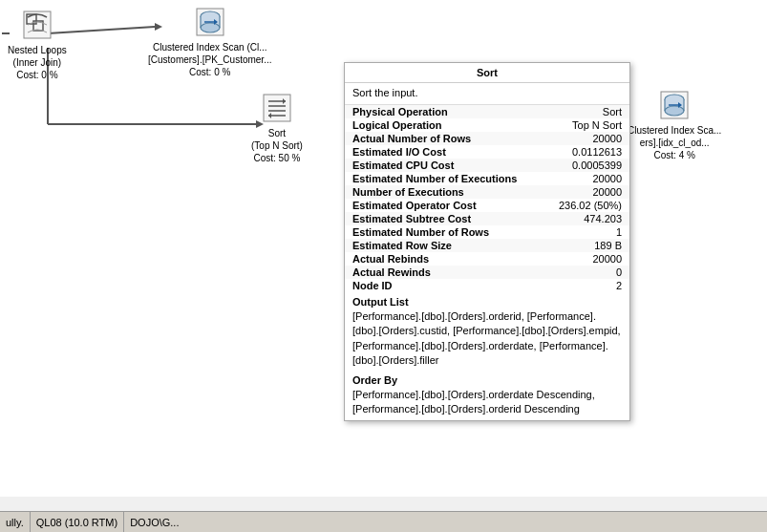 The image size is (767, 532). Describe the element at coordinates (577, 165) in the screenshot. I see `tooltip-row-value: 0.0005399` at that location.